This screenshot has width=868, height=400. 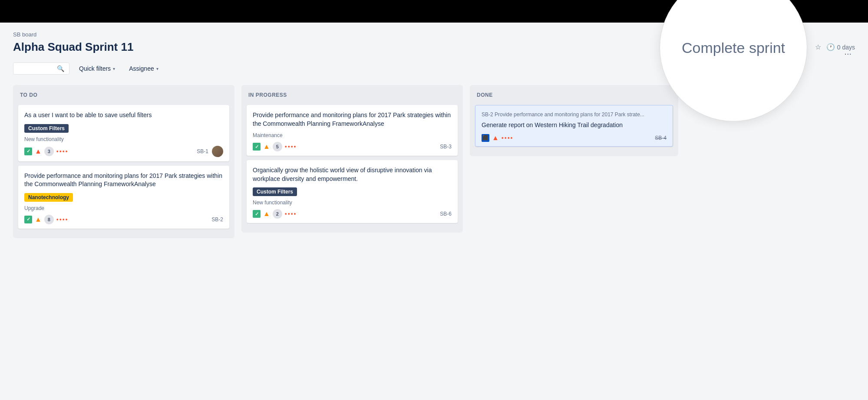 I want to click on card-id: SB-2, so click(x=217, y=220).